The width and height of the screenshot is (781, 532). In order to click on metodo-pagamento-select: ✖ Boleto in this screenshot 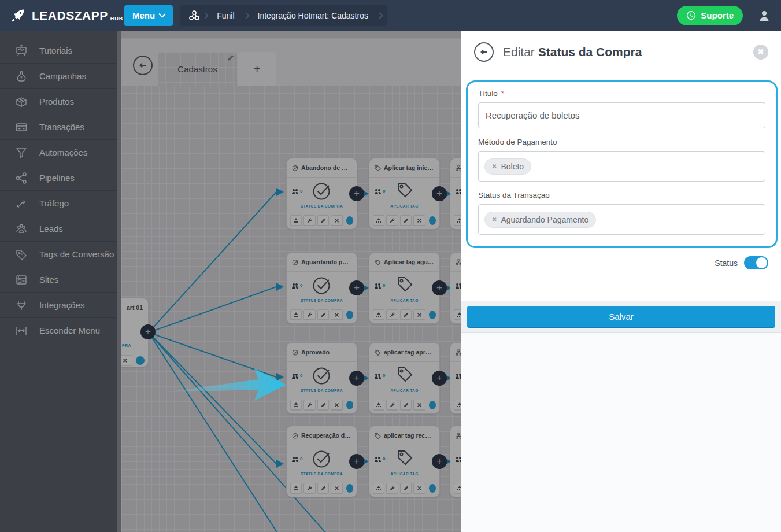, I will do `click(622, 167)`.